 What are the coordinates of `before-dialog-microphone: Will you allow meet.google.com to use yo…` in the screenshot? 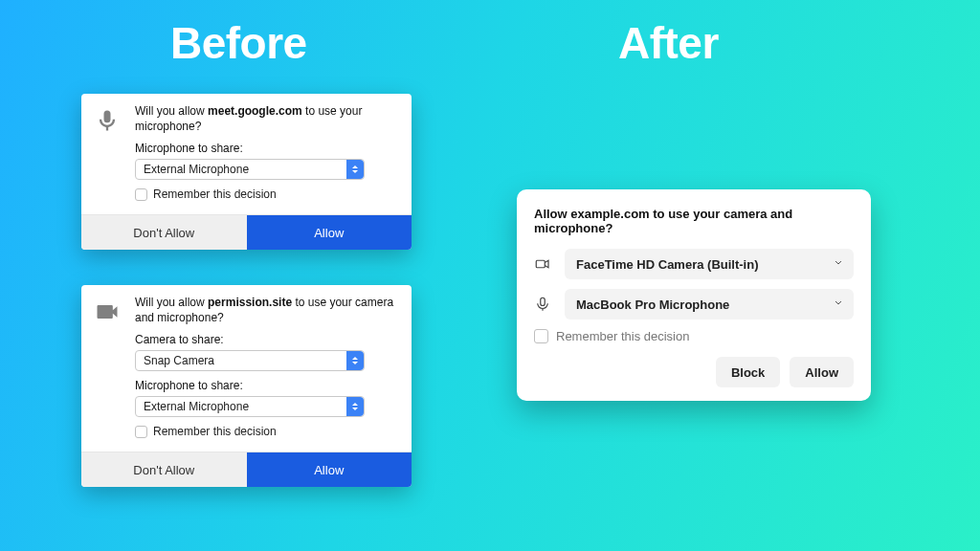 It's located at (247, 172).